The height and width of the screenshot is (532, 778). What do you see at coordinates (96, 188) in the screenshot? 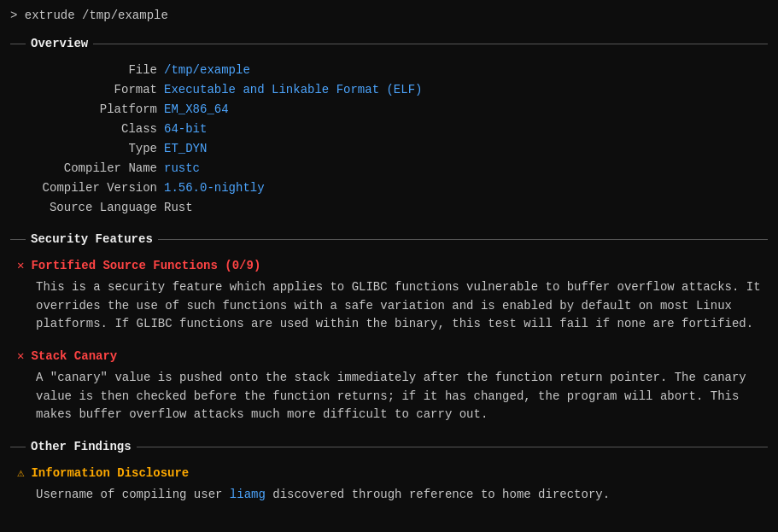
I see `label-compiler-version: Compiler Version` at bounding box center [96, 188].